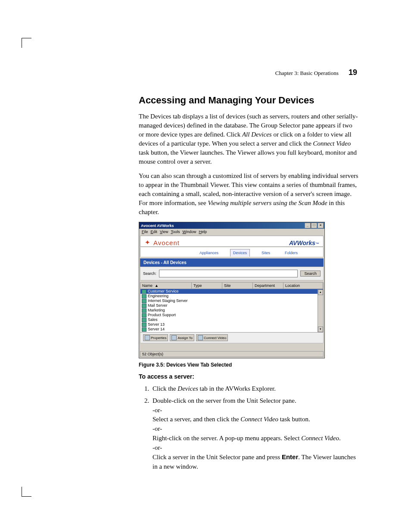 The height and width of the screenshot is (532, 411). Describe the element at coordinates (150, 274) in the screenshot. I see `search-label: Search:` at that location.